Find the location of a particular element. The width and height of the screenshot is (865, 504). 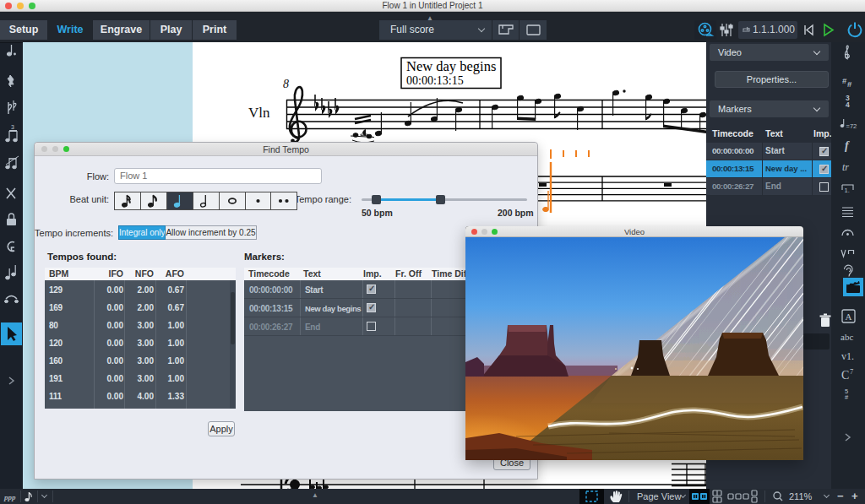

svg-text: =72 is located at coordinates (851, 127).